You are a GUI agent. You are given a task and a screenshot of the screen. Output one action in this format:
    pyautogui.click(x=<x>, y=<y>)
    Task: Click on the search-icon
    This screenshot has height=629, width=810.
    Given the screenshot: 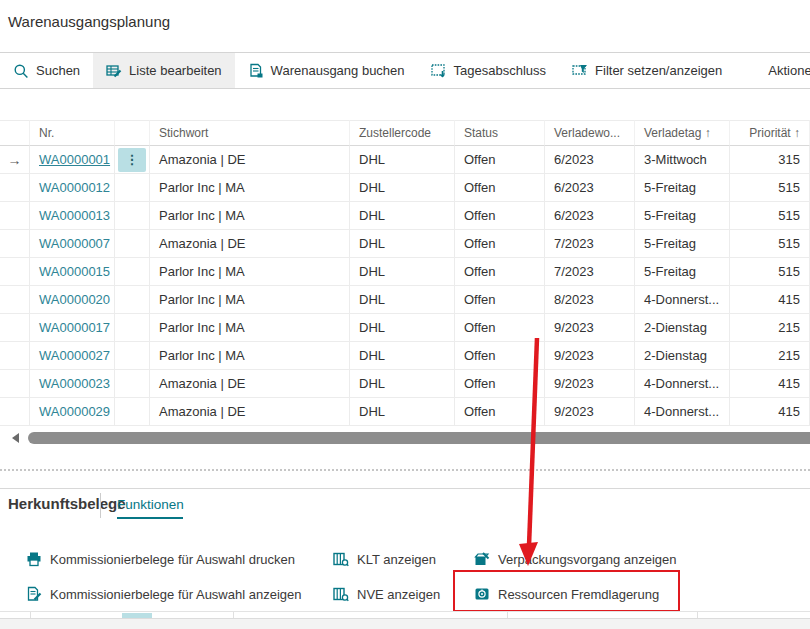 What is the action you would take?
    pyautogui.click(x=21, y=71)
    